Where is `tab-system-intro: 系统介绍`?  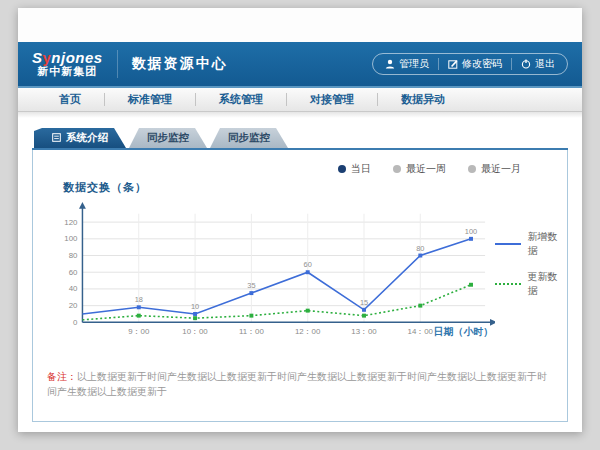 tab-system-intro: 系统介绍 is located at coordinates (80, 138).